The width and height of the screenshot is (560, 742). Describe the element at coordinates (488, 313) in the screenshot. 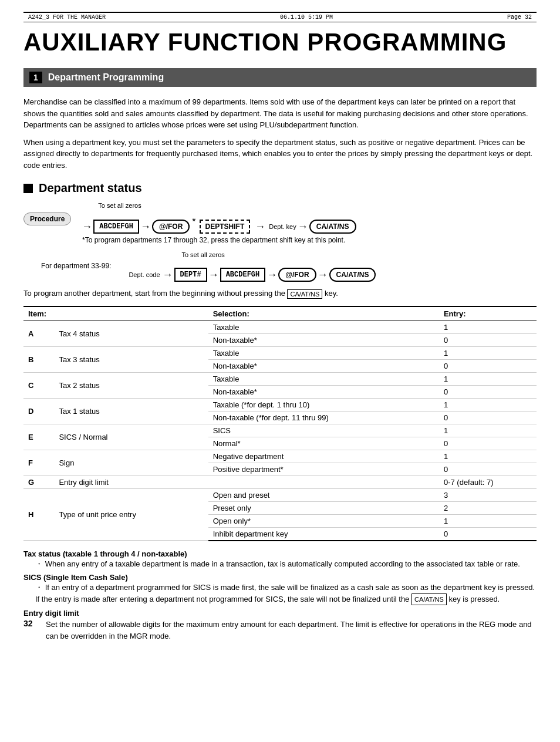

I see `table-header-entry: Entry:` at that location.